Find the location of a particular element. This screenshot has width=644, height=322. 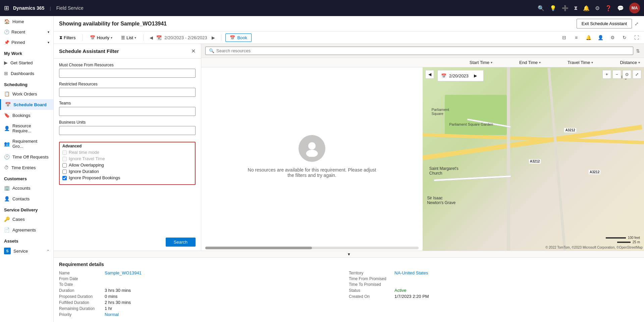

sidebar-item-schedule-board: 📅 Schedule Board is located at coordinates (27, 105).